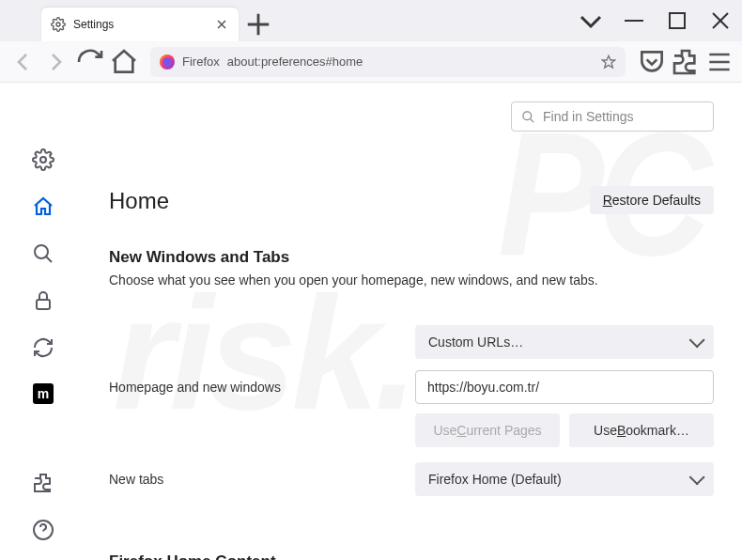 The height and width of the screenshot is (560, 742). I want to click on close-tab-icon, so click(222, 24).